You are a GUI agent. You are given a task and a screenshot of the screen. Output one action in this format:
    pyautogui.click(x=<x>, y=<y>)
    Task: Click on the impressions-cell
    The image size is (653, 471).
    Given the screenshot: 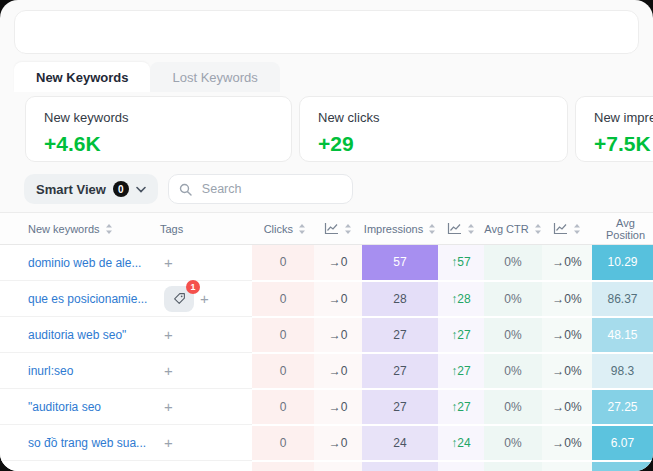 What is the action you would take?
    pyautogui.click(x=400, y=466)
    